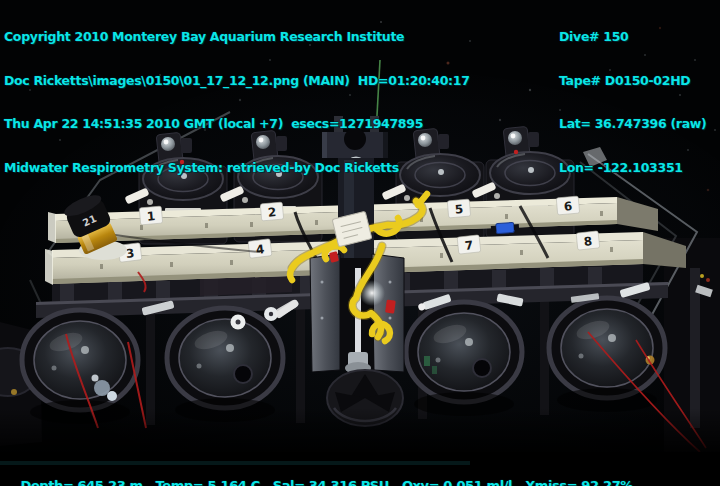 This screenshot has height=486, width=720. Describe the element at coordinates (390, 307) in the screenshot. I see `red-connector` at that location.